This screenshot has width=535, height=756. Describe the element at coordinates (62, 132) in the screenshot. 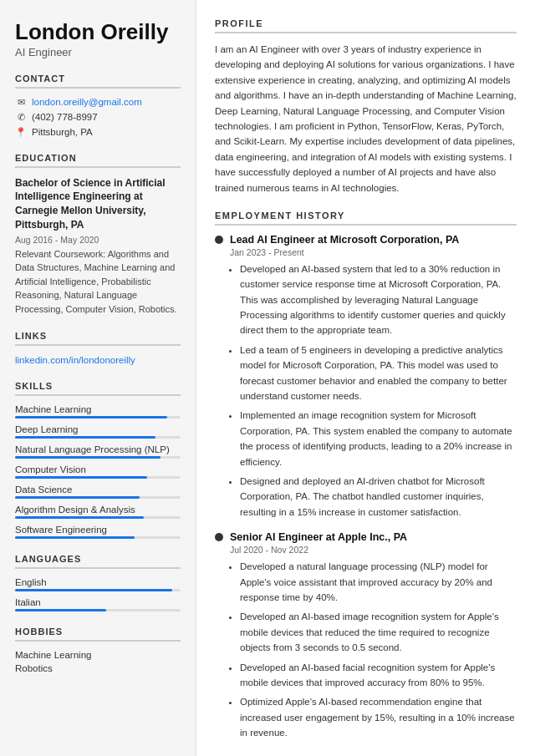

I see `location-value: Pittsburgh, PA` at that location.